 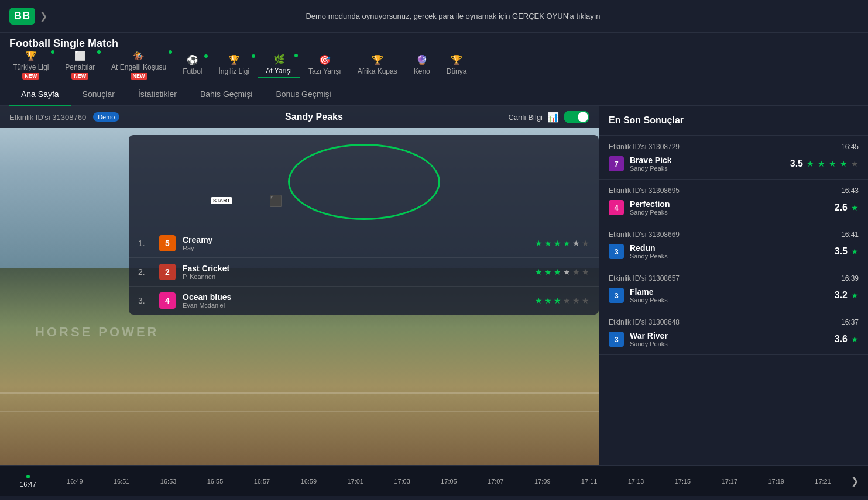 I want to click on timeline-time-11: 17:09, so click(x=543, y=481).